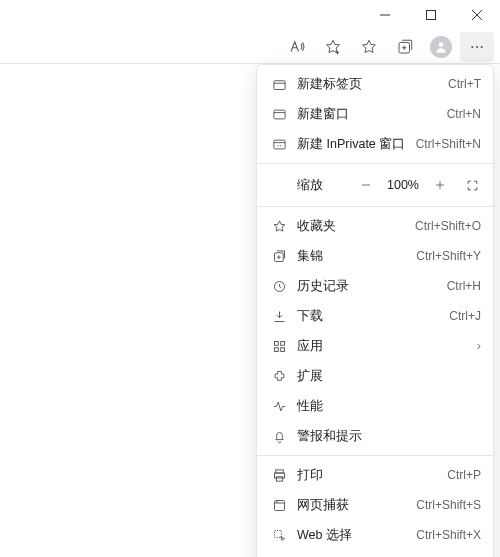 This screenshot has width=500, height=557. What do you see at coordinates (279, 376) in the screenshot?
I see `extensions-icon` at bounding box center [279, 376].